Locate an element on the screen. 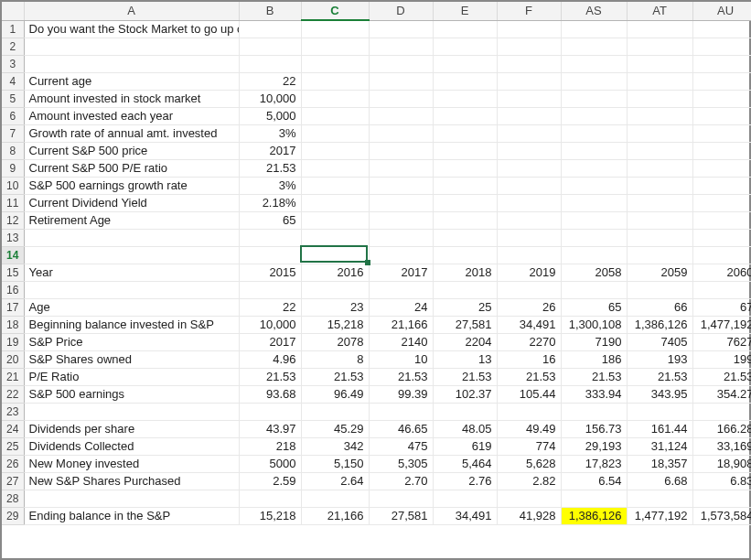  cell-B17: 22 is located at coordinates (270, 307).